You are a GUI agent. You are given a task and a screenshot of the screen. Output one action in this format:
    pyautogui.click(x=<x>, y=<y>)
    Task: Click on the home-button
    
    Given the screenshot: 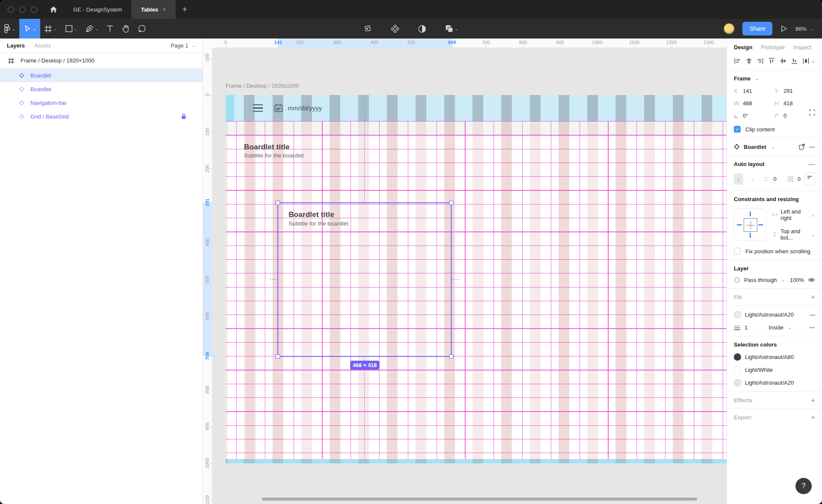 What is the action you would take?
    pyautogui.click(x=54, y=9)
    